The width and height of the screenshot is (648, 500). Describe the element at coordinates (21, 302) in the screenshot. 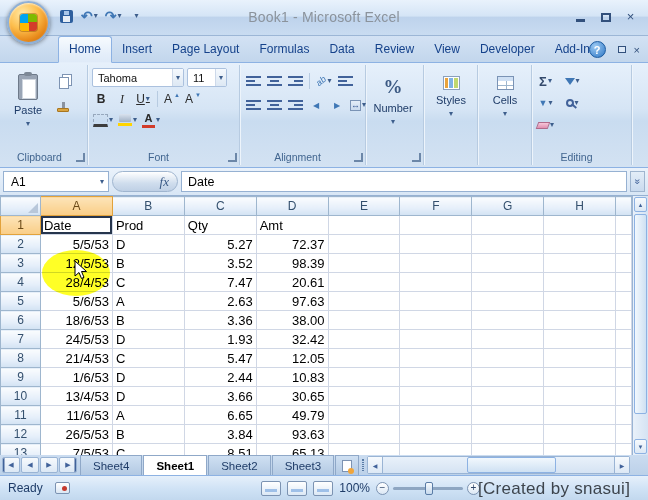

I see `row-header-5: 5` at that location.